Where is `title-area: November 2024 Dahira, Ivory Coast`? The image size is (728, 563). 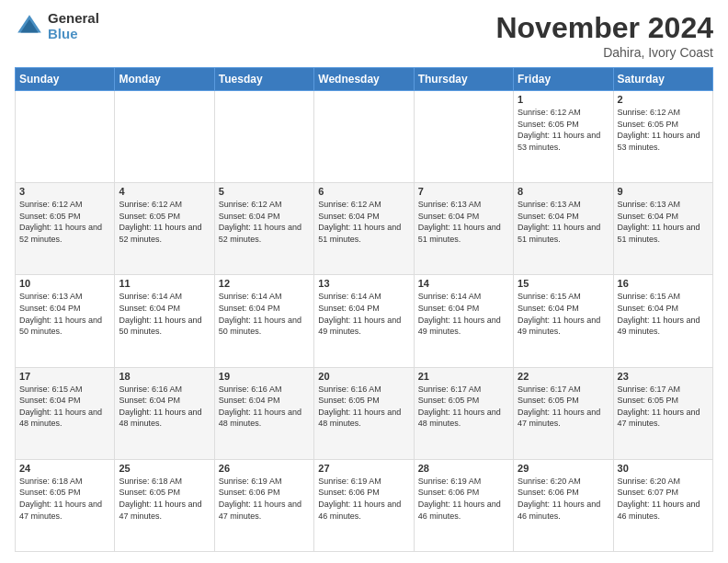 title-area: November 2024 Dahira, Ivory Coast is located at coordinates (605, 35).